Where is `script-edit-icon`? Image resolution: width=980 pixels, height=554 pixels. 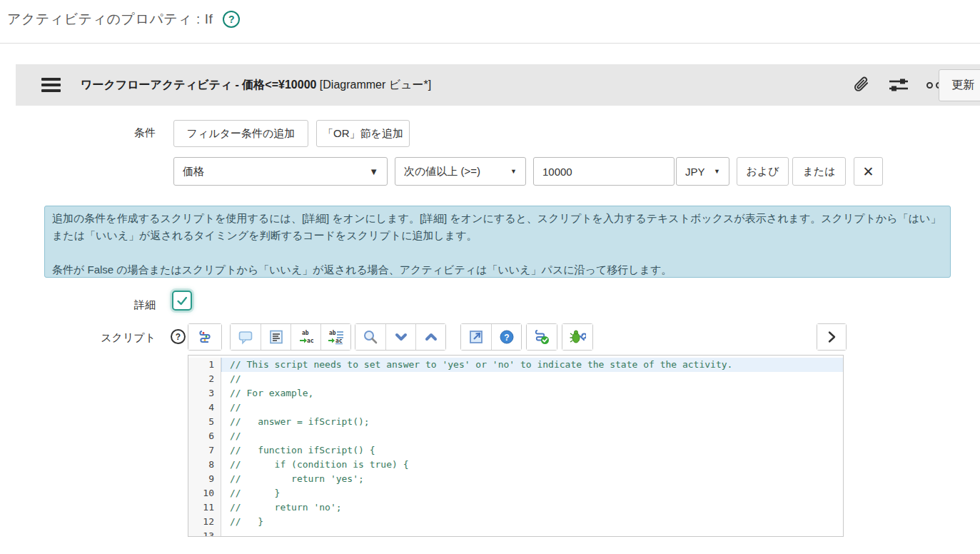
script-edit-icon is located at coordinates (205, 337).